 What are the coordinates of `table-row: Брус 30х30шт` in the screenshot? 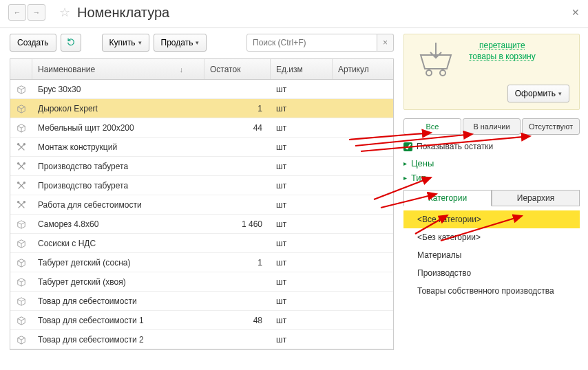 It's located at (202, 89).